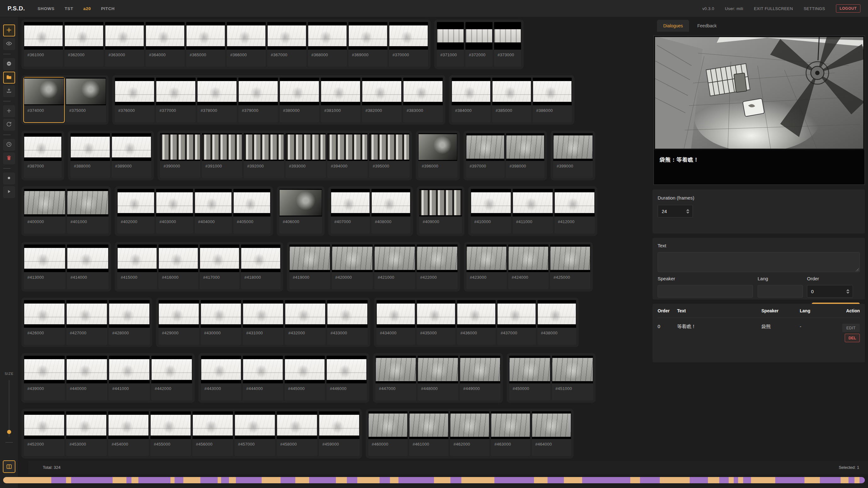 The width and height of the screenshot is (868, 488). I want to click on settings-button: SETTINGS, so click(814, 9).